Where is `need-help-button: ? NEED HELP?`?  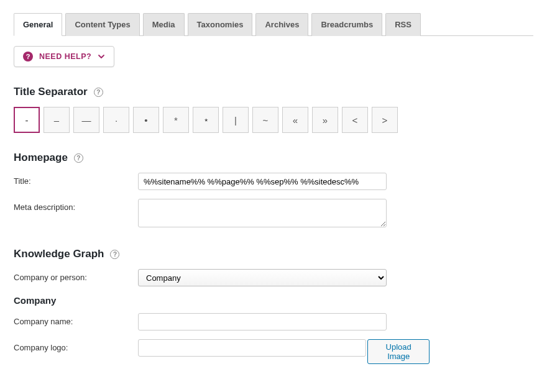
need-help-button: ? NEED HELP? is located at coordinates (64, 57).